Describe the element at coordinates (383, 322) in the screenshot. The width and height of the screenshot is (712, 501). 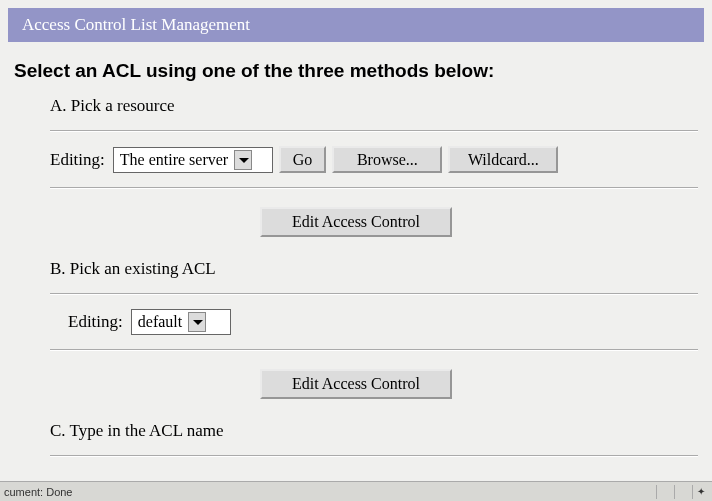
I see `section-b-controls: Editing: default` at that location.